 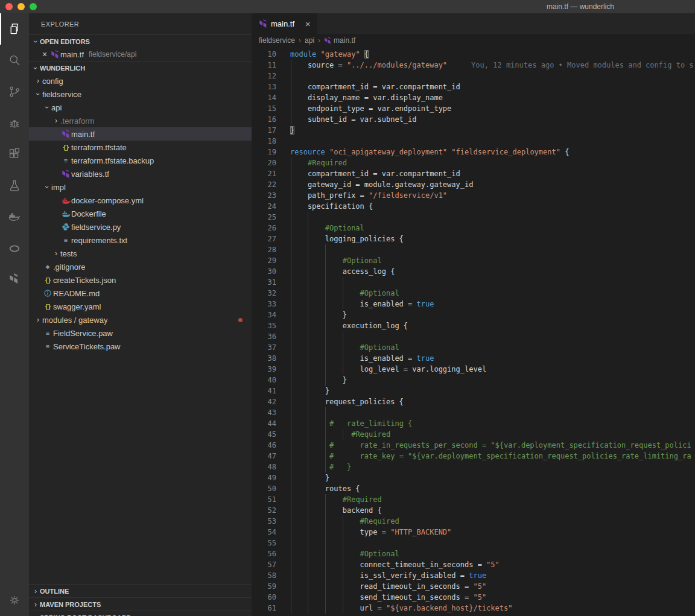 What do you see at coordinates (14, 123) in the screenshot?
I see `activity-item-debug` at bounding box center [14, 123].